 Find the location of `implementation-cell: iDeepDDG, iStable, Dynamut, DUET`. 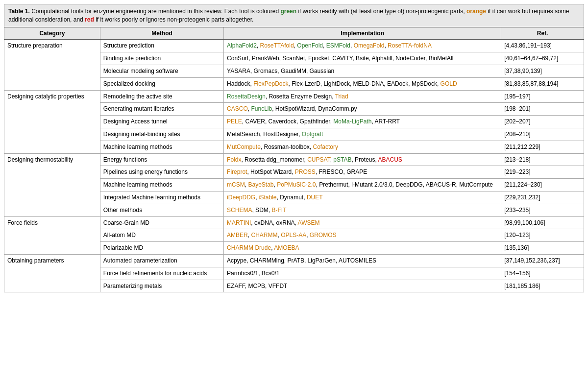

implementation-cell: iDeepDDG, iStable, Dynamut, DUET is located at coordinates (363, 197).